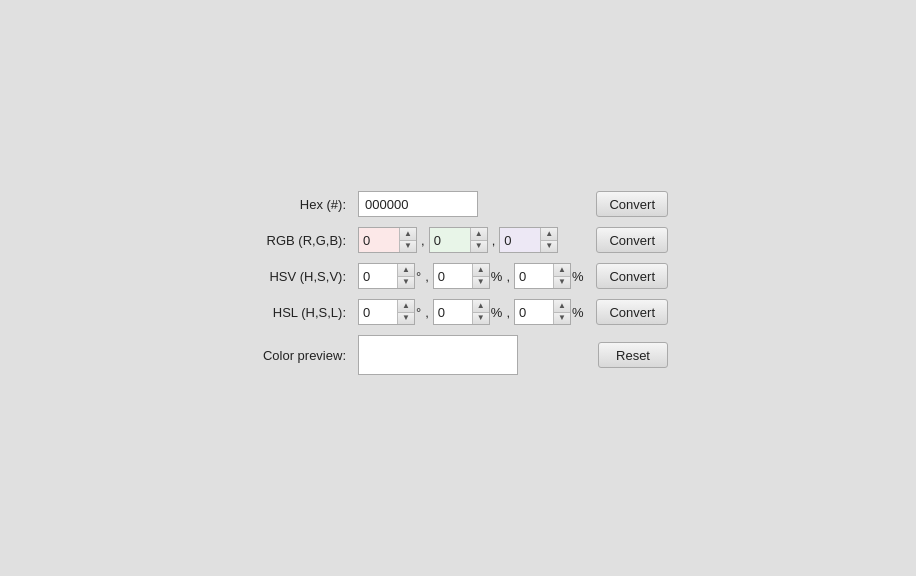 This screenshot has height=576, width=916. Describe the element at coordinates (388, 240) in the screenshot. I see `rgb-r-spinner: ▲ ▼` at that location.